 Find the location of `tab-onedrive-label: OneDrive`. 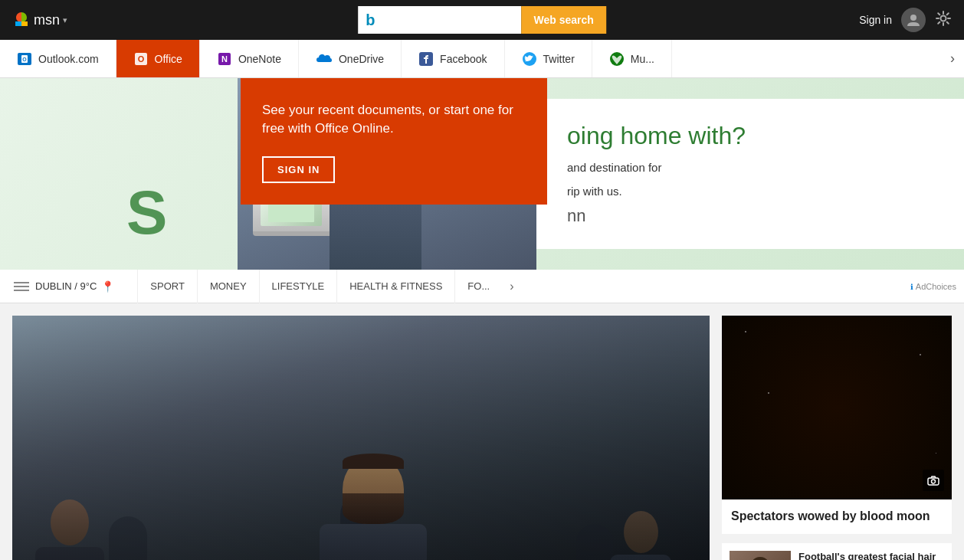

tab-onedrive-label: OneDrive is located at coordinates (362, 59).